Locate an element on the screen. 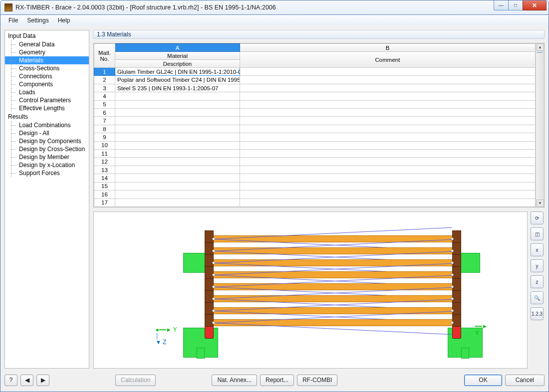 Image resolution: width=549 pixels, height=392 pixels. row-number: 14 is located at coordinates (105, 178).